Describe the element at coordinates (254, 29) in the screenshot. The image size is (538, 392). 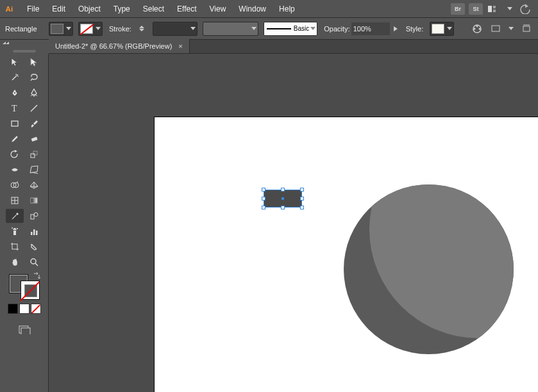
I see `vwp-dropdown-icon` at that location.